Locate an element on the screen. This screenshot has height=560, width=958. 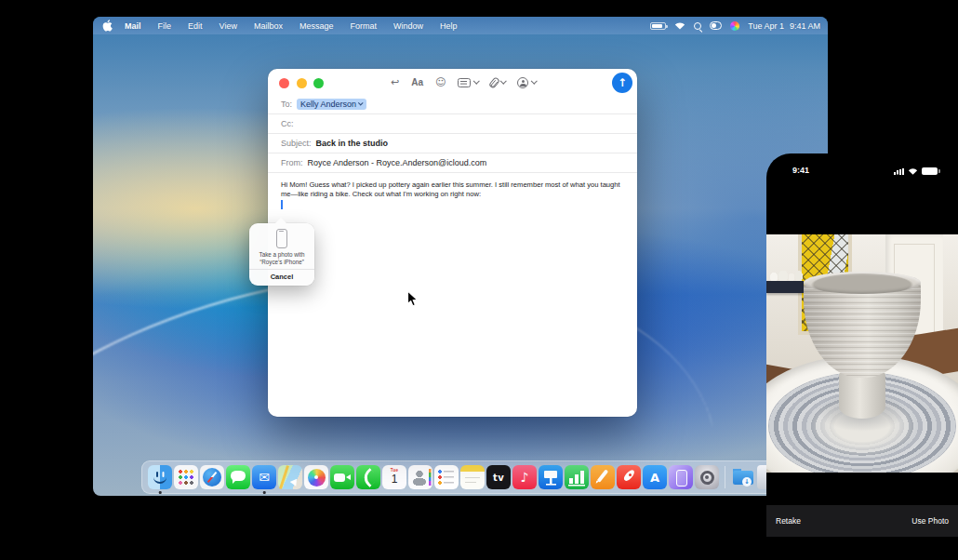
dock-reminders-icon is located at coordinates (446, 477).